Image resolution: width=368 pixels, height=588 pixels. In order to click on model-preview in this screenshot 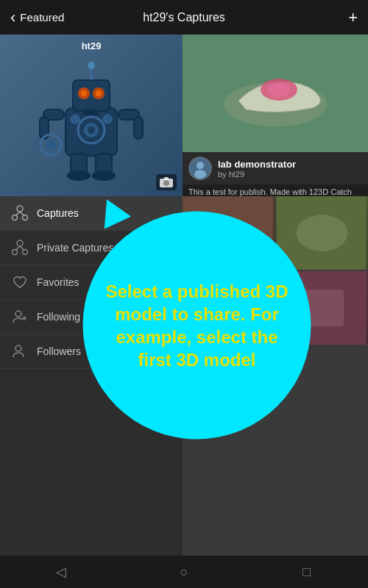, I will do `click(275, 93)`.